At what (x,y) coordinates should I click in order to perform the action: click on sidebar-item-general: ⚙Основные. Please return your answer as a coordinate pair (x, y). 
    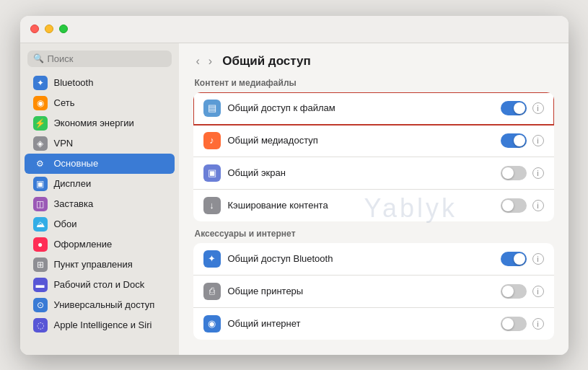
    Looking at the image, I should click on (100, 164).